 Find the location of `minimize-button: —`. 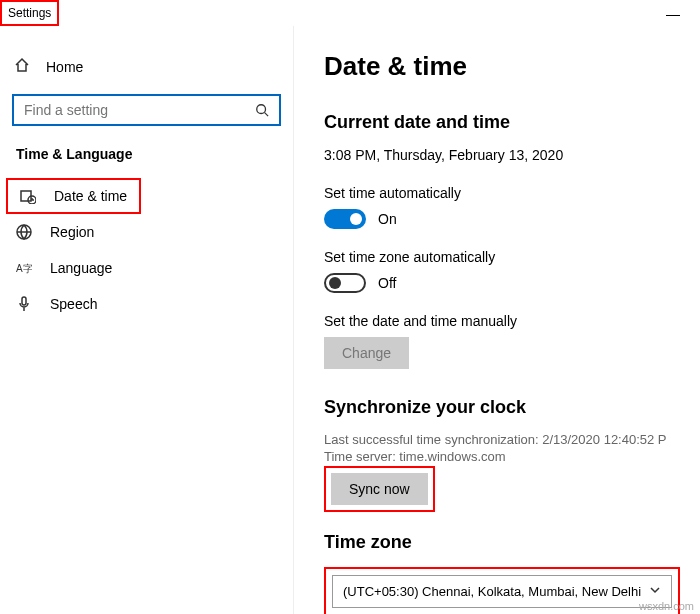

minimize-button: — is located at coordinates (673, 14).